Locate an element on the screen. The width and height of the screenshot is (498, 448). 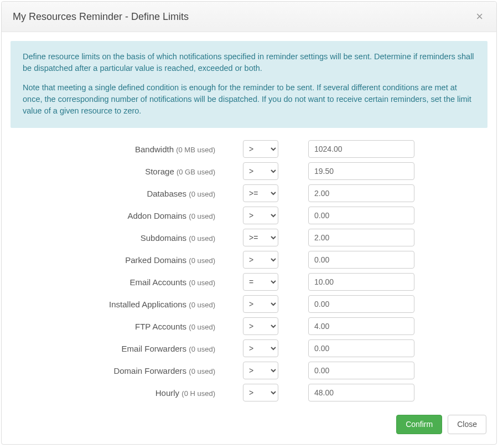
limit-usage-text: (0 MB used) is located at coordinates (196, 150).